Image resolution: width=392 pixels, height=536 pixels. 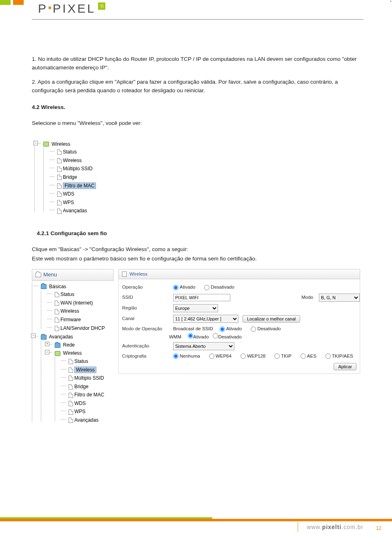 I want to click on label-auth: Autenticação, so click(x=145, y=346).